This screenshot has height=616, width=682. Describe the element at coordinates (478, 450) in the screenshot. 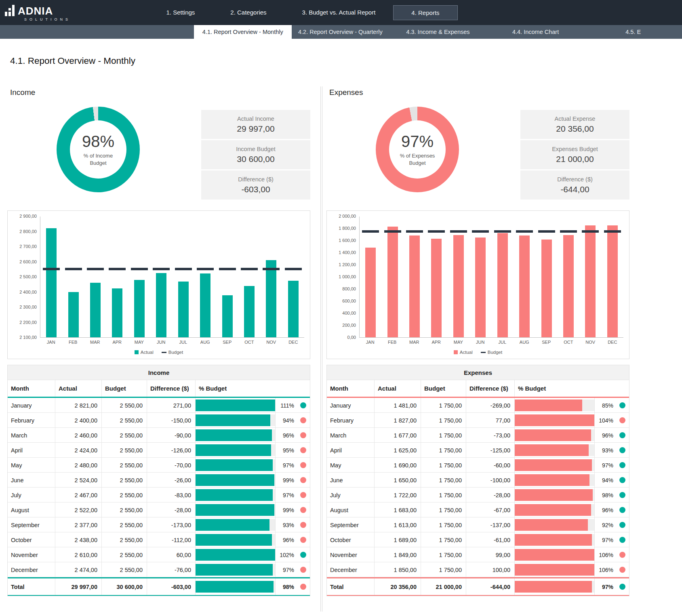

I see `table-row: April1 625,001 750,00-125,0093%` at that location.